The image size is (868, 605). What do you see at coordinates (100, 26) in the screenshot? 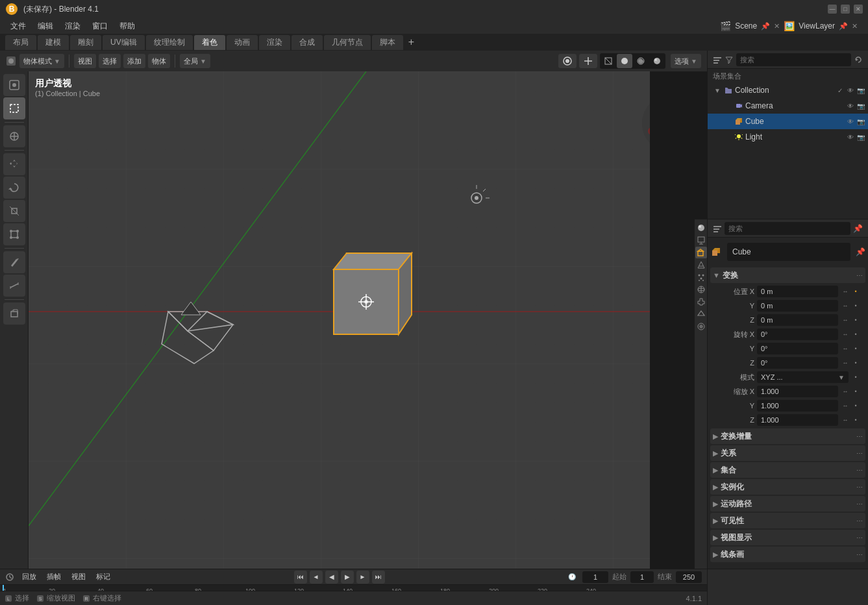
I see `menu-window: 窗口` at bounding box center [100, 26].